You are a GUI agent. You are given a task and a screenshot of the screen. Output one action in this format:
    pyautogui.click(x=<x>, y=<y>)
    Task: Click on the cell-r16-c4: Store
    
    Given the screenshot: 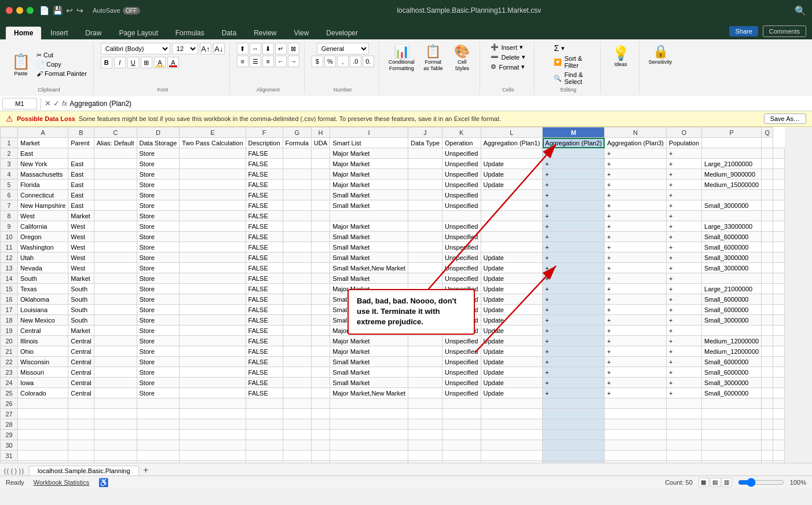 What is the action you would take?
    pyautogui.click(x=158, y=310)
    